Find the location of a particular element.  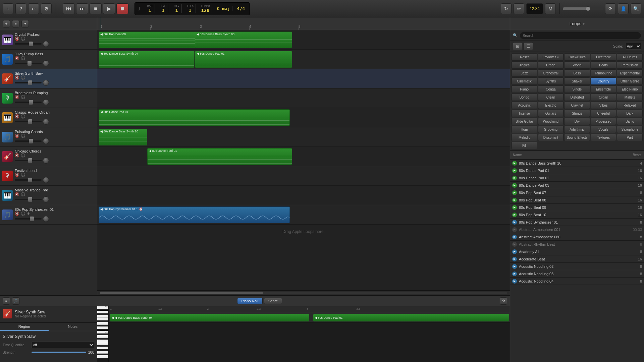

track-item: 🎹 Massive Trance Pad 🔇 🎧 is located at coordinates (48, 195).